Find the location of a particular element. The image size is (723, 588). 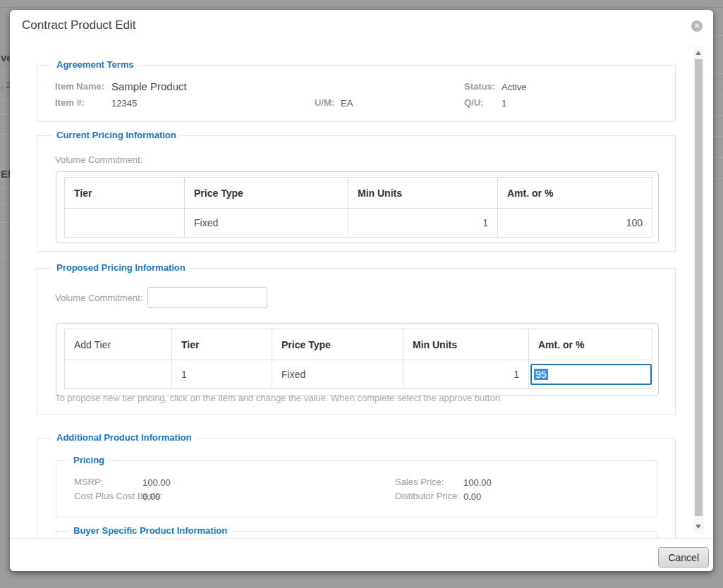

status-label: Status: is located at coordinates (480, 86).